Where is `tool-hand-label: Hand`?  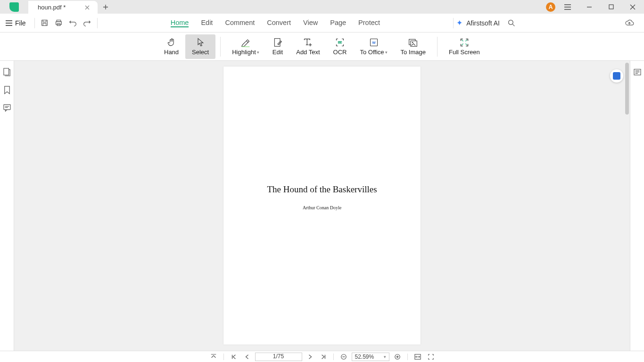
tool-hand-label: Hand is located at coordinates (172, 52).